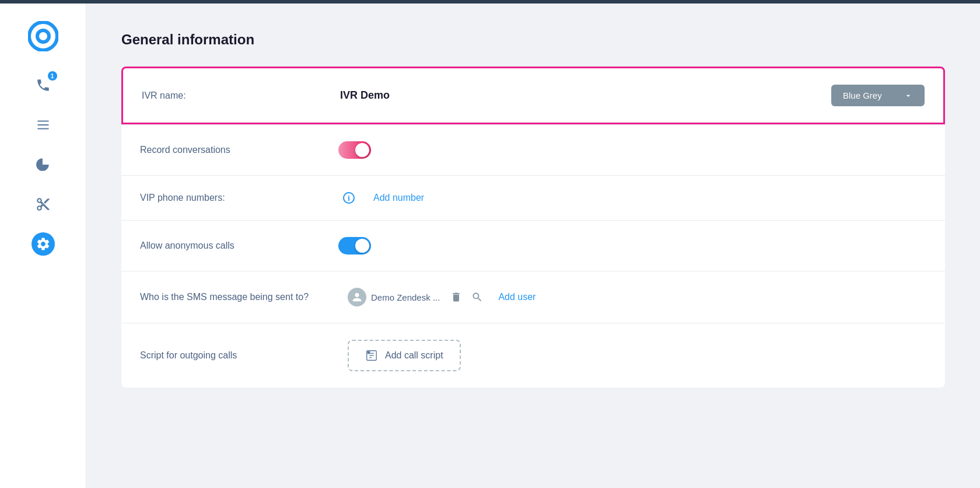 This screenshot has width=980, height=488. Describe the element at coordinates (533, 245) in the screenshot. I see `allow-anonymous-calls-row: Allow anonymous calls` at that location.